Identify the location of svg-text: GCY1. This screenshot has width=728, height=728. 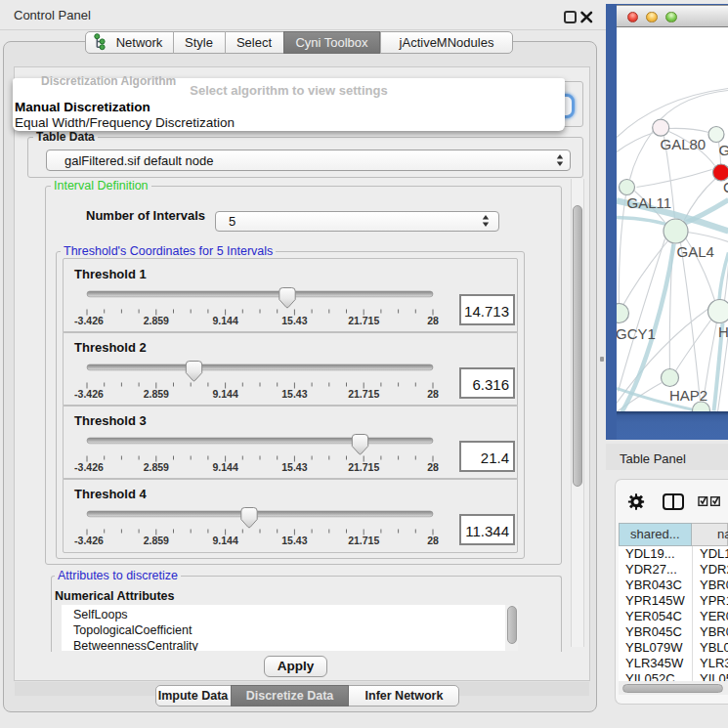
(636, 332).